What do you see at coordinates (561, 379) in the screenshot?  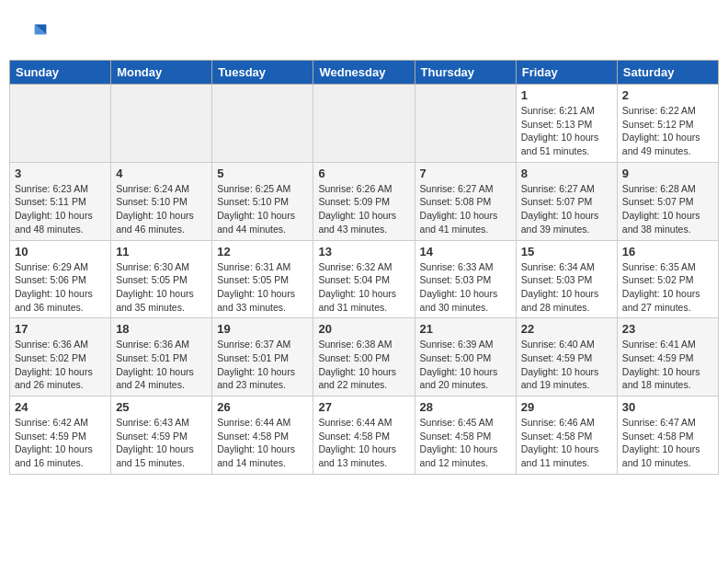 I see `daylight-label: Daylight: 10 hours and 19 minutes.` at bounding box center [561, 379].